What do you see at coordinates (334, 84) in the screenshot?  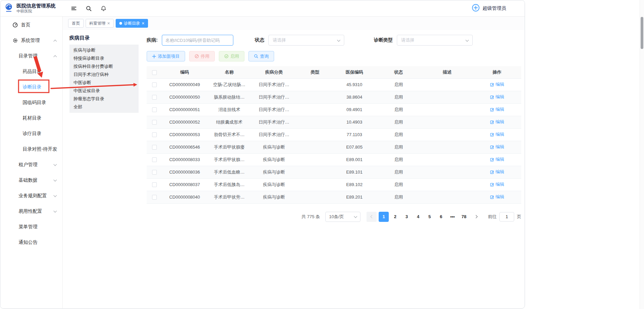 I see `table-row: CD0000000049 空肠-乙状结肠… 日间手术治疗… 45.9310 启用` at bounding box center [334, 84].